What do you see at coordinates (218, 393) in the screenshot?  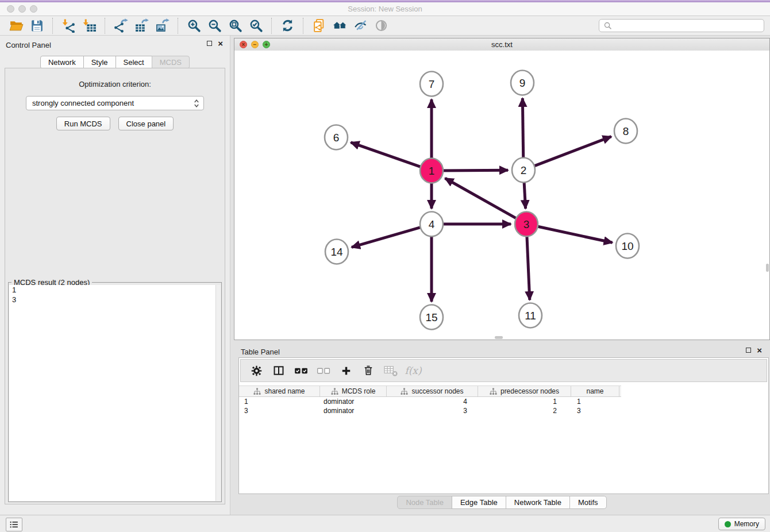 I see `result-scrollbar` at bounding box center [218, 393].